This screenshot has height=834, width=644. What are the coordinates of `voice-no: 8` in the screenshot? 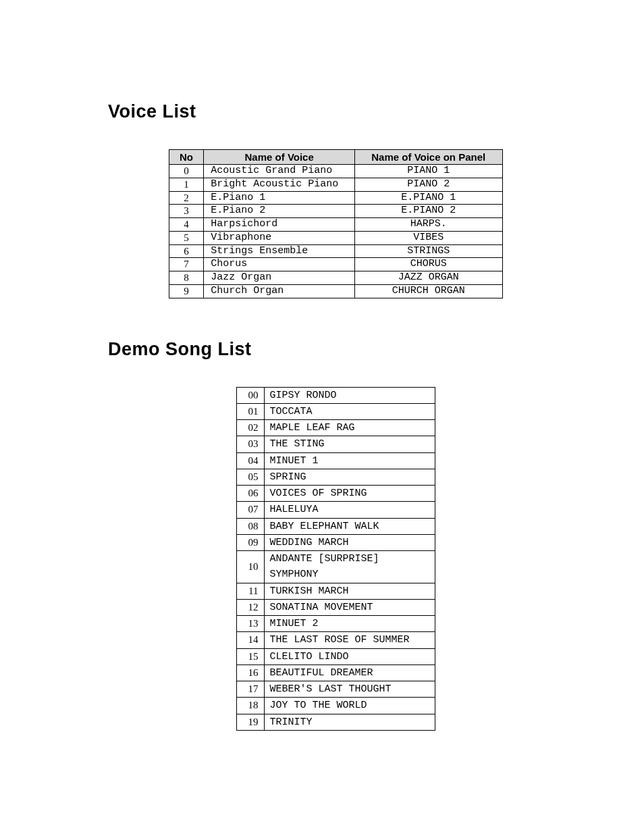 It's located at (186, 278).